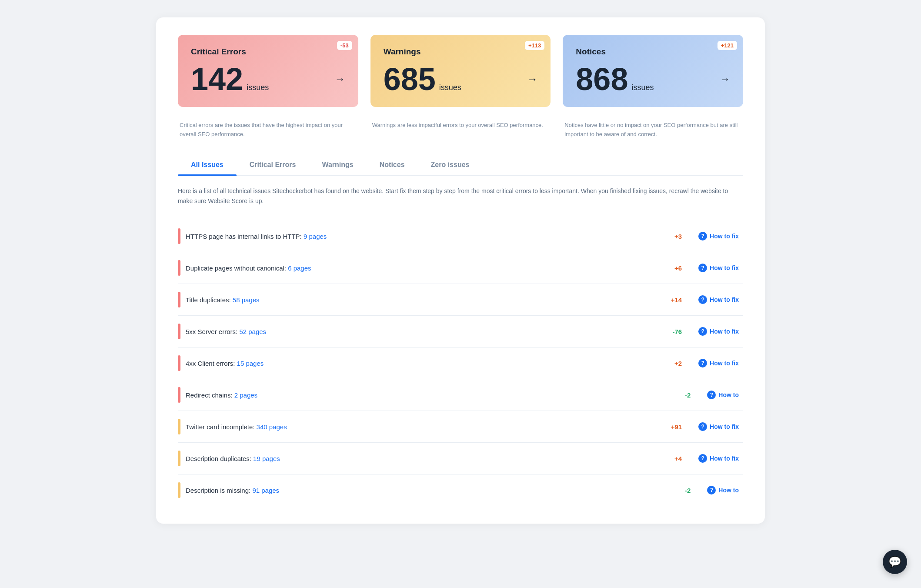 This screenshot has height=588, width=921. I want to click on issue-text: HTTPS page has internal links to HTTP: 9…, so click(422, 237).